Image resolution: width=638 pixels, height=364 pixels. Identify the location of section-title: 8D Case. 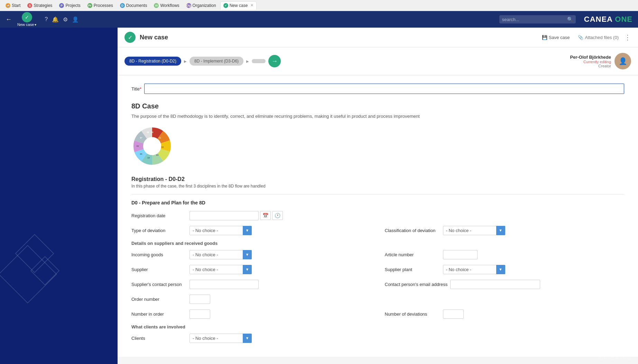
(378, 106).